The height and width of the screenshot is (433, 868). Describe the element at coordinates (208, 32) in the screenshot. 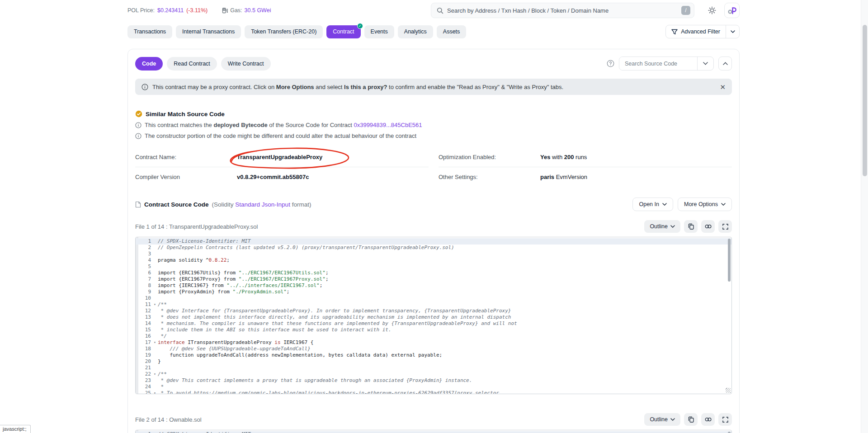

I see `tab-internal-transactions: Internal Transactions` at that location.